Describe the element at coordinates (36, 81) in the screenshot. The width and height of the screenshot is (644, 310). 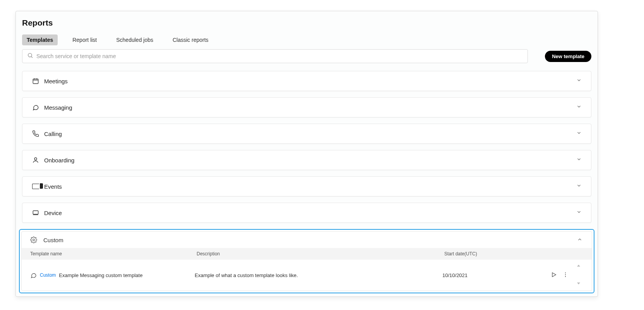
I see `calendar-icon` at that location.